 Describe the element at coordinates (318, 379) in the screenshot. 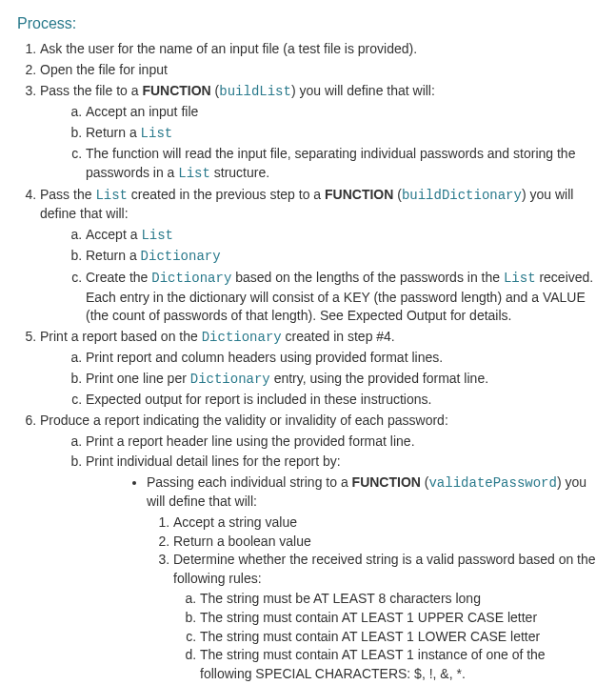

I see `step-5-sublist: Print report and column headers using pr…` at that location.